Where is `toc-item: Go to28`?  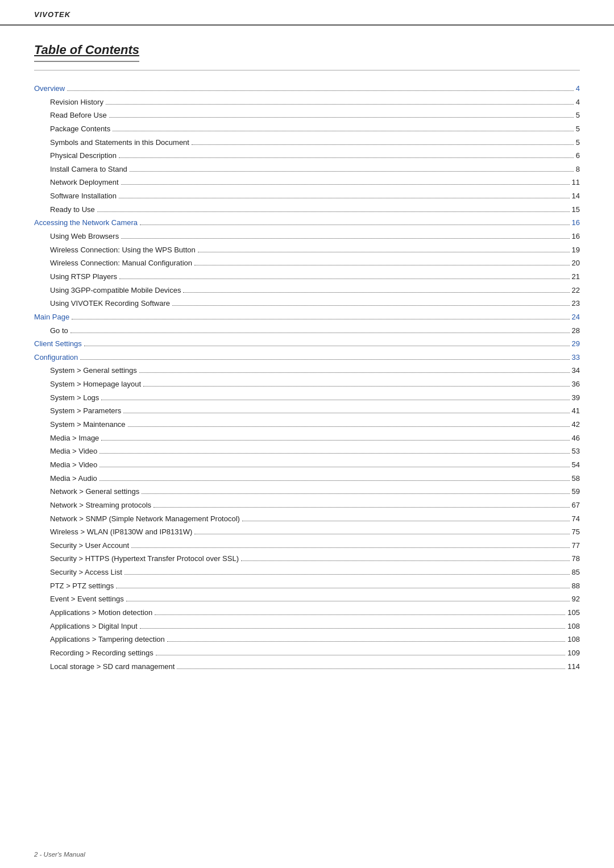
toc-item: Go to28 is located at coordinates (307, 331).